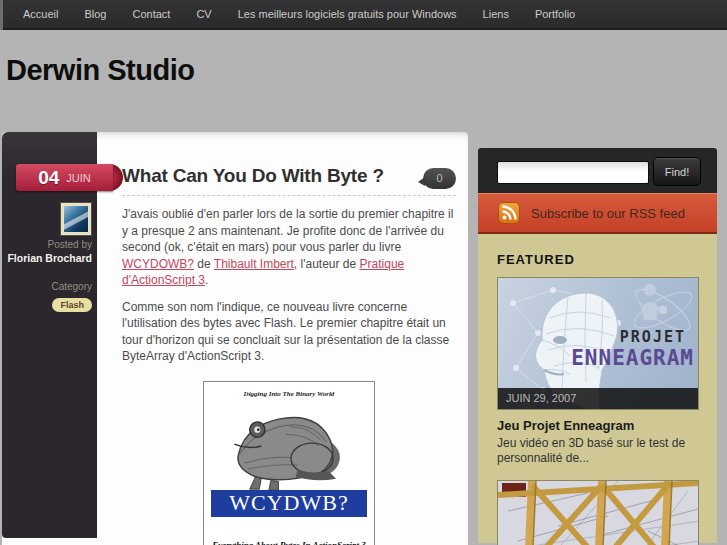 The height and width of the screenshot is (545, 727). I want to click on post-meta-text: Posted by Florian Brochard Category Flas…, so click(49, 276).